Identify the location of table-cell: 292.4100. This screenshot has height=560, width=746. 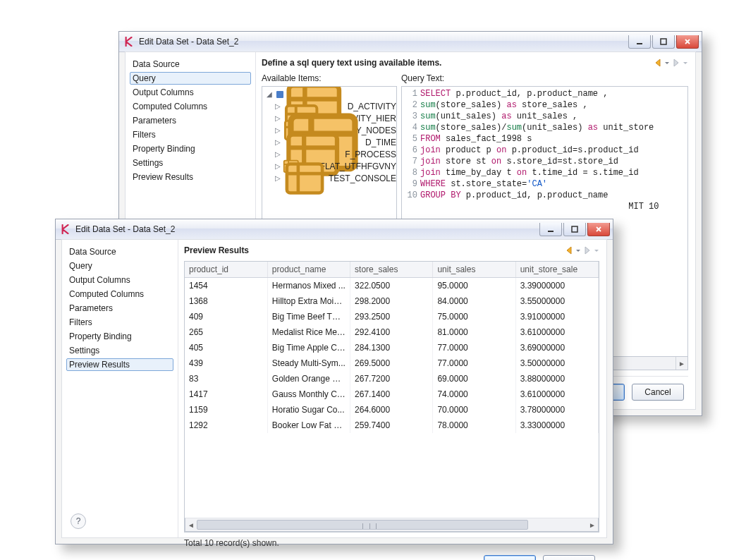
(392, 332).